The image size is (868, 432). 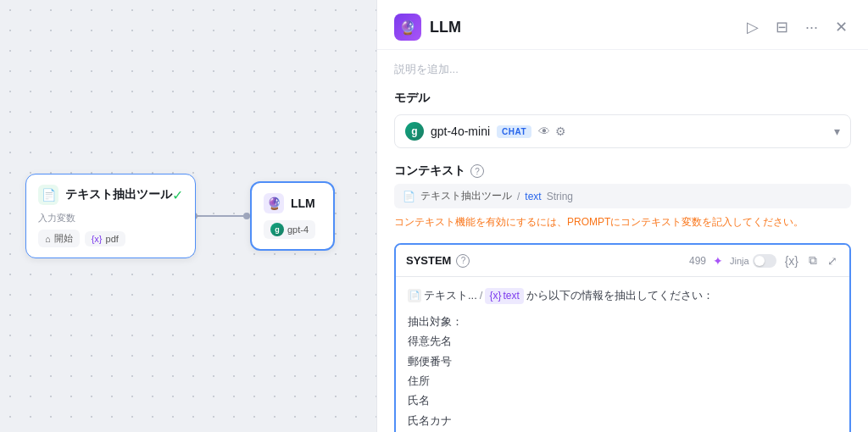 I want to click on xvar-button: {x}, so click(x=792, y=261).